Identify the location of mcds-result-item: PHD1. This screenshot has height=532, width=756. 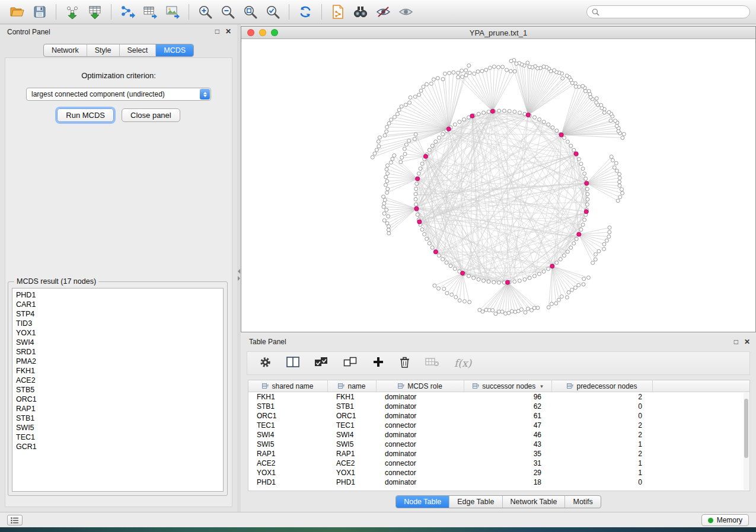
(120, 295).